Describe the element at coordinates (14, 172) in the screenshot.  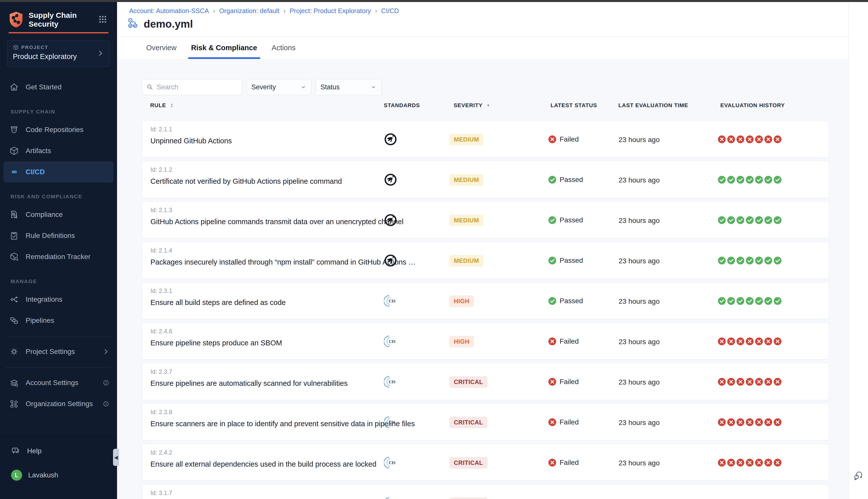
I see `infinity-icon` at that location.